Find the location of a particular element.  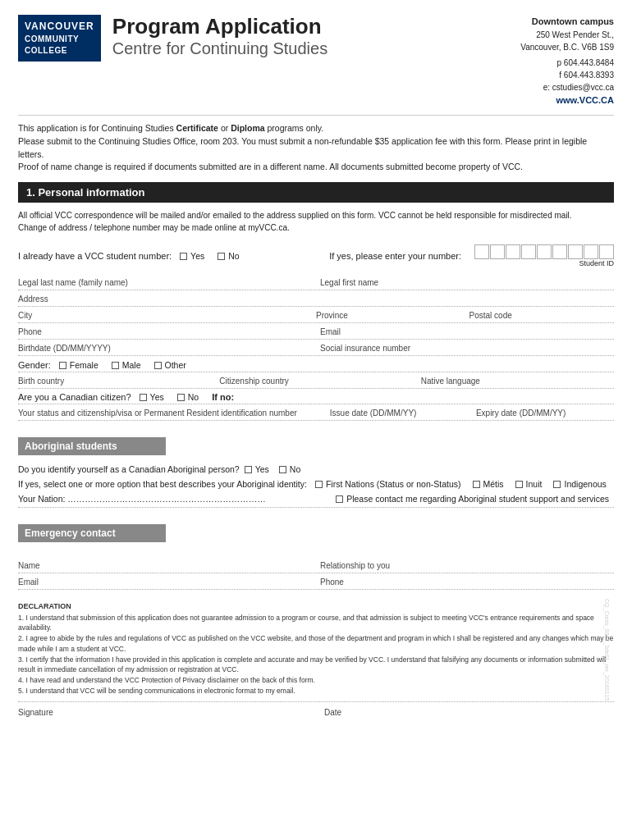

intro-line3: Proof of name change is required if docu… is located at coordinates (316, 167).